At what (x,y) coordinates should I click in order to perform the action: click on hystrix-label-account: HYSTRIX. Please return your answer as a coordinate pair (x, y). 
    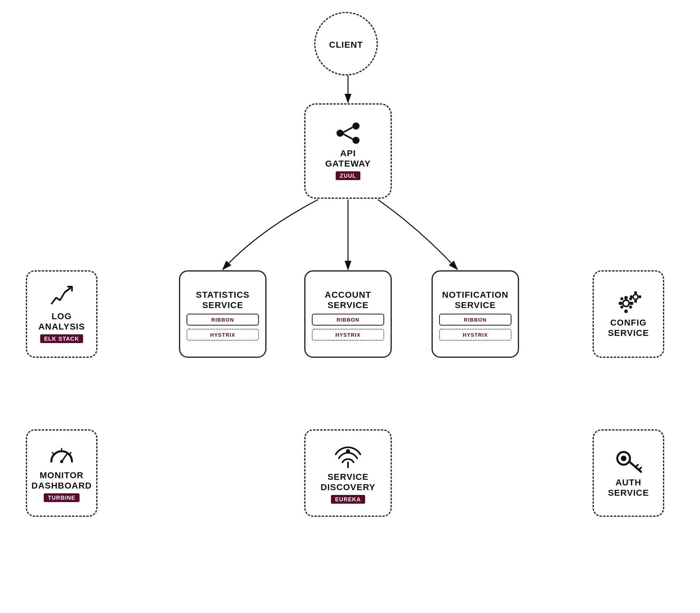
    Looking at the image, I should click on (348, 335).